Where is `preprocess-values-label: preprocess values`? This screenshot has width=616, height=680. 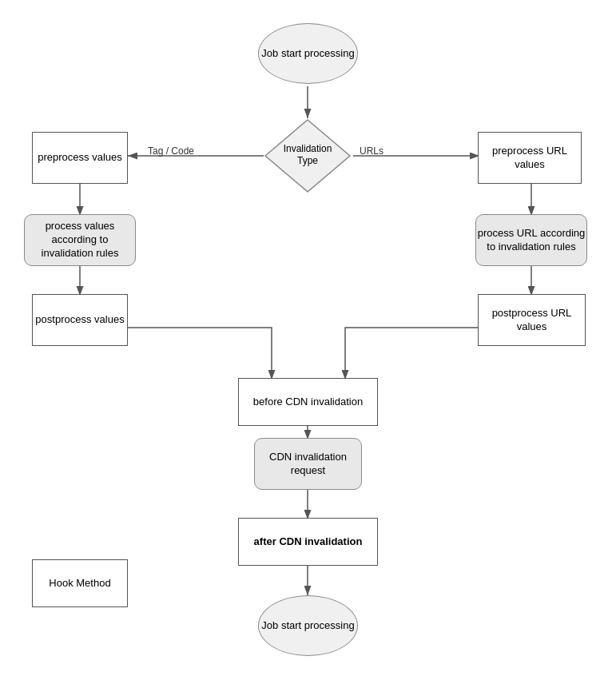 preprocess-values-label: preprocess values is located at coordinates (80, 158).